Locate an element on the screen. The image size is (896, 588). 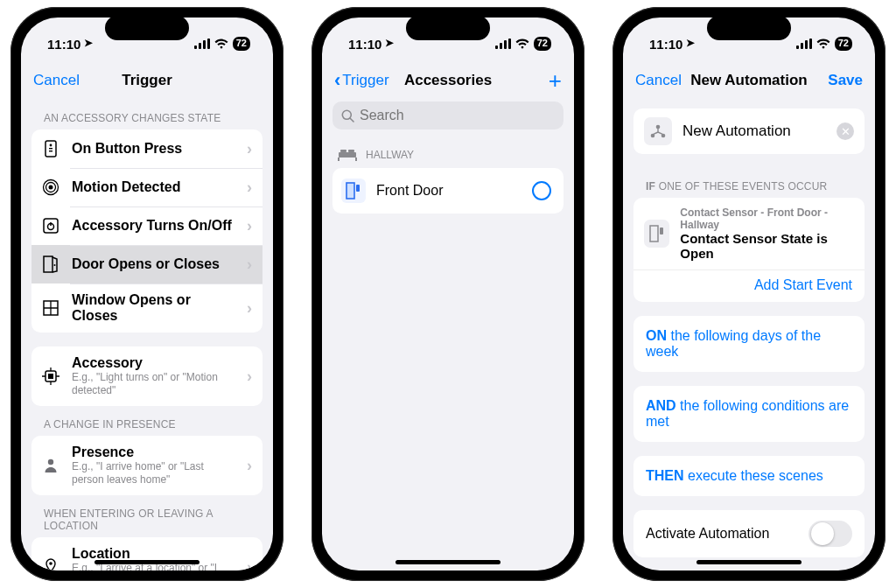
then-scenes-row: THEN execute these scenes is located at coordinates (749, 476).